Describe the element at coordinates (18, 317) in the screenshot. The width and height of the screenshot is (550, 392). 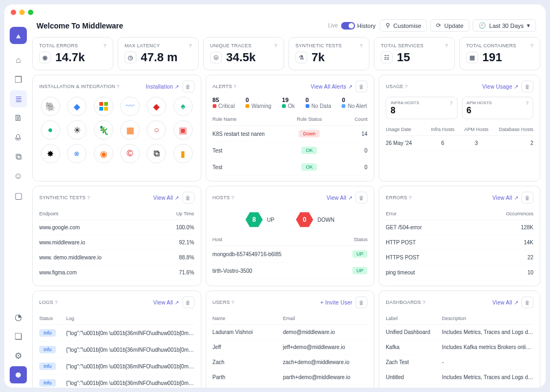
I see `headset-icon: ◔` at that location.